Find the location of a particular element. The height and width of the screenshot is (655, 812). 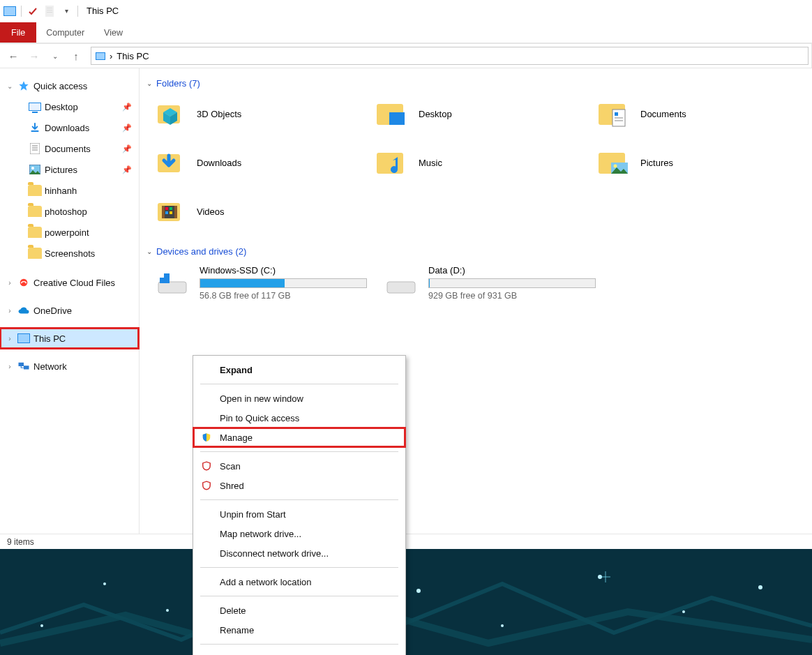

menu-label: Expand is located at coordinates (236, 370).